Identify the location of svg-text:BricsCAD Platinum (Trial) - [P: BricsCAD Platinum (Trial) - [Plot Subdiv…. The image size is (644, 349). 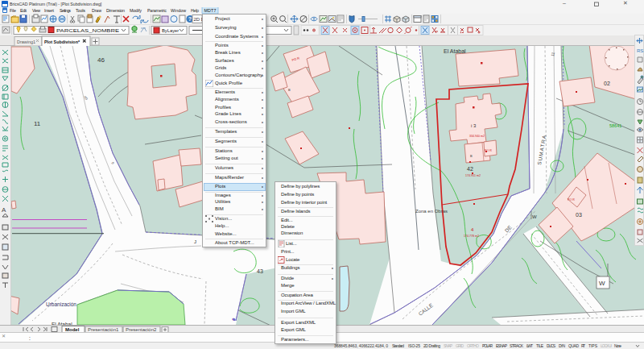
(56, 4).